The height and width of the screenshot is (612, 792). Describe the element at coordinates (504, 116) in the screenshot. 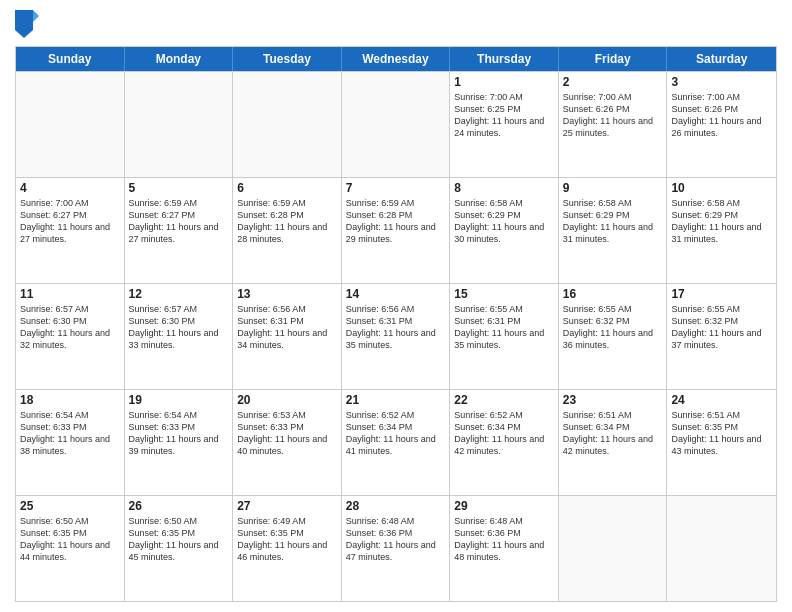

I see `cell-detail: Sunrise: 7:00 AM Sunset: 6:25 PM Dayligh…` at that location.